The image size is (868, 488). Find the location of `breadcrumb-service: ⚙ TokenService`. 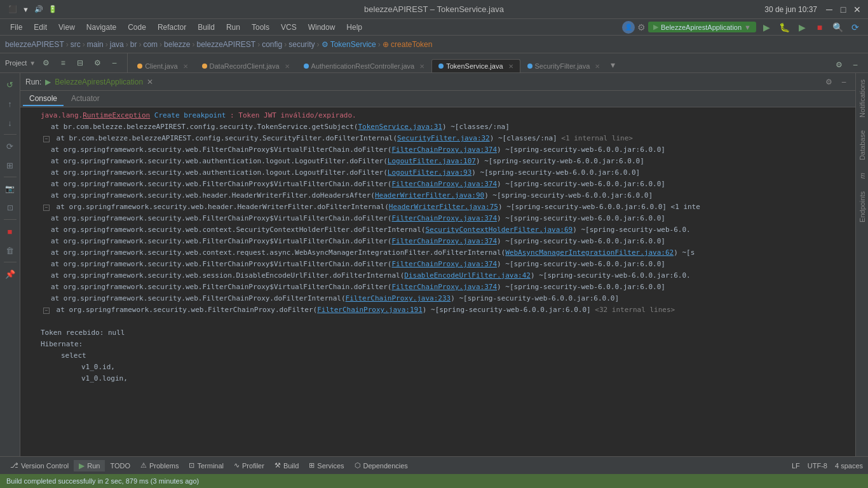

breadcrumb-service: ⚙ TokenService is located at coordinates (349, 44).